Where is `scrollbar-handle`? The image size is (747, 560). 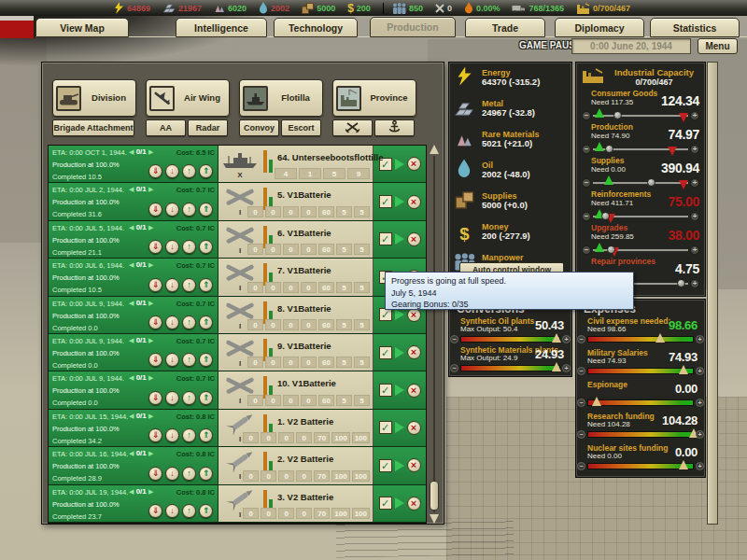
scrollbar-handle is located at coordinates (434, 496).